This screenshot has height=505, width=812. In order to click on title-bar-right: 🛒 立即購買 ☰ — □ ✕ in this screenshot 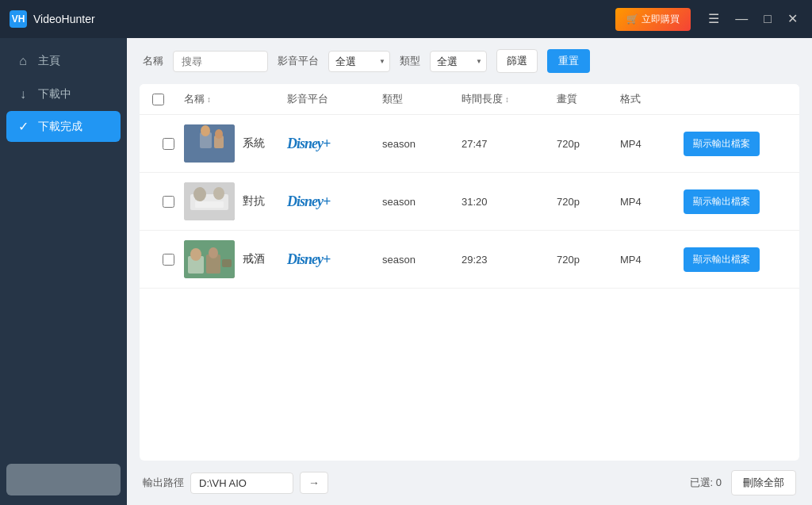, I will do `click(709, 19)`.